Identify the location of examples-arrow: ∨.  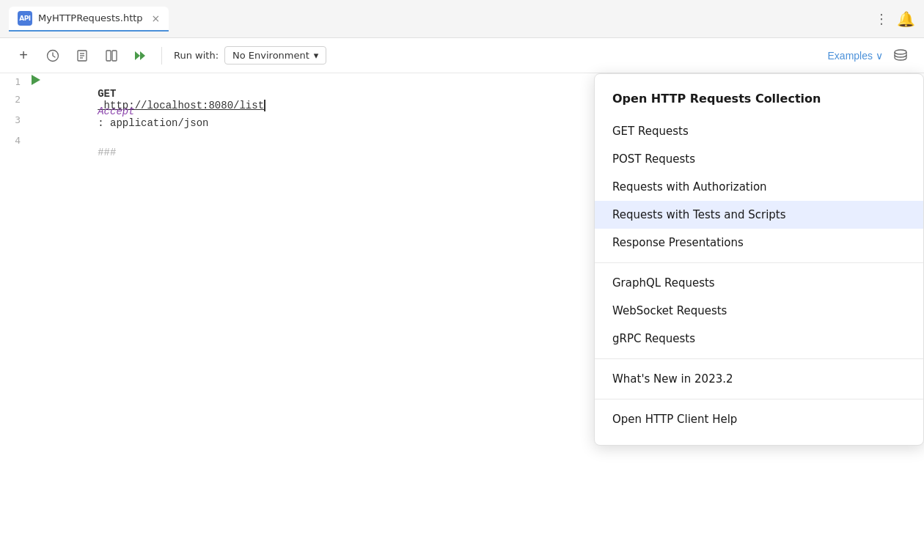
(879, 56).